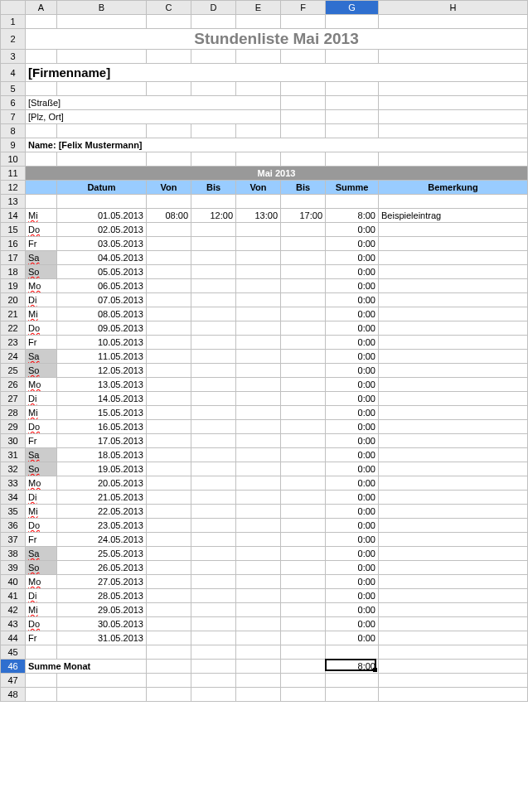 The width and height of the screenshot is (528, 812). Describe the element at coordinates (259, 8) in the screenshot. I see `column-header-E: E` at that location.